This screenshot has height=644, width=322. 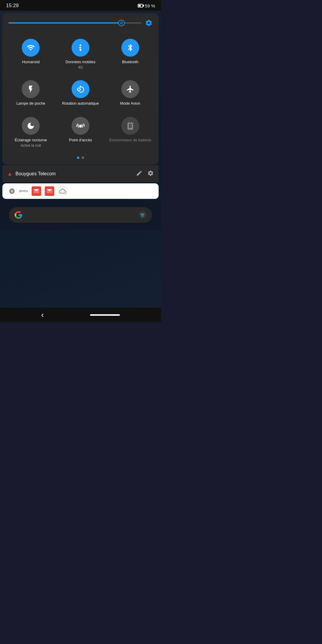 I want to click on wifi-tile-icon, so click(x=31, y=48).